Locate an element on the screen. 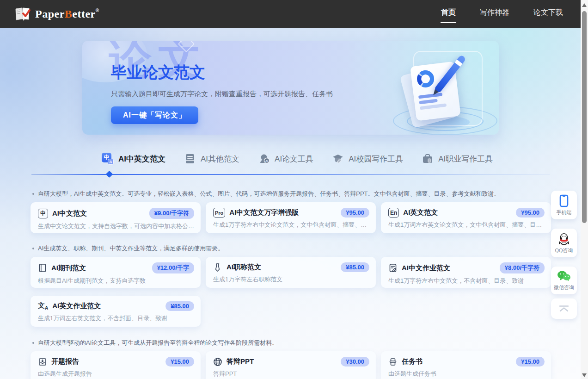 The image size is (588, 379). journal-book-icon is located at coordinates (43, 268).